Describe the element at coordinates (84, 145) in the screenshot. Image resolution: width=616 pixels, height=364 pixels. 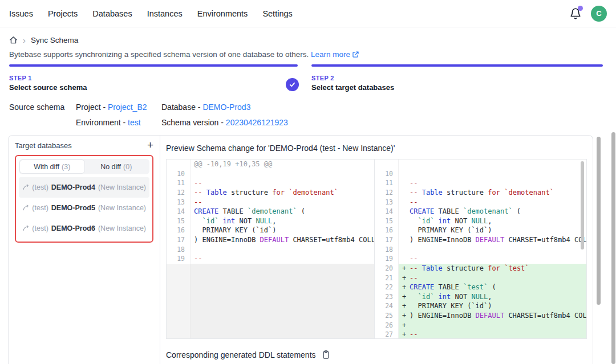
I see `panel-header: Target databases +` at that location.